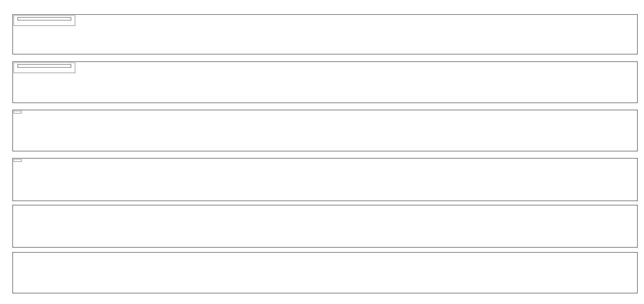 The width and height of the screenshot is (644, 304). I want to click on u-colorbar, so click(44, 19).